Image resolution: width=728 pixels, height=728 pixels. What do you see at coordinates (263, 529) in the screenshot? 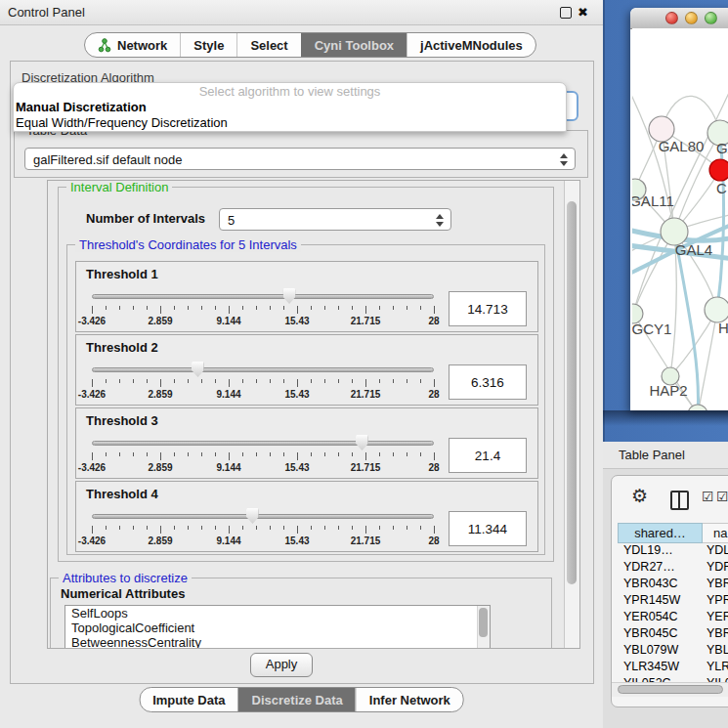
I see `threshold-4-slider: -3.426 2.859 9.144 15.43 21.715 28` at bounding box center [263, 529].